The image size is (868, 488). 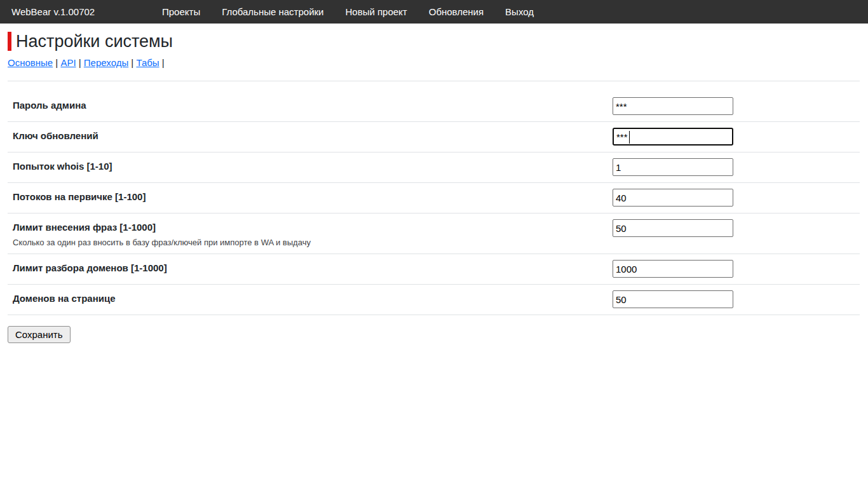 What do you see at coordinates (433, 63) in the screenshot?
I see `settings-tabs: Основные | API | Переходы | Табы |` at bounding box center [433, 63].